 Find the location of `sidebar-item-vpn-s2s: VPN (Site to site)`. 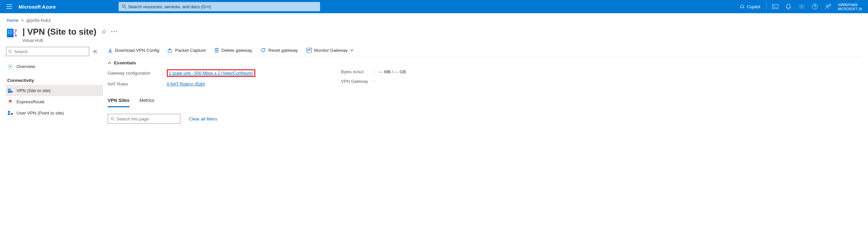

sidebar-item-vpn-s2s: VPN (Site to site) is located at coordinates (55, 90).